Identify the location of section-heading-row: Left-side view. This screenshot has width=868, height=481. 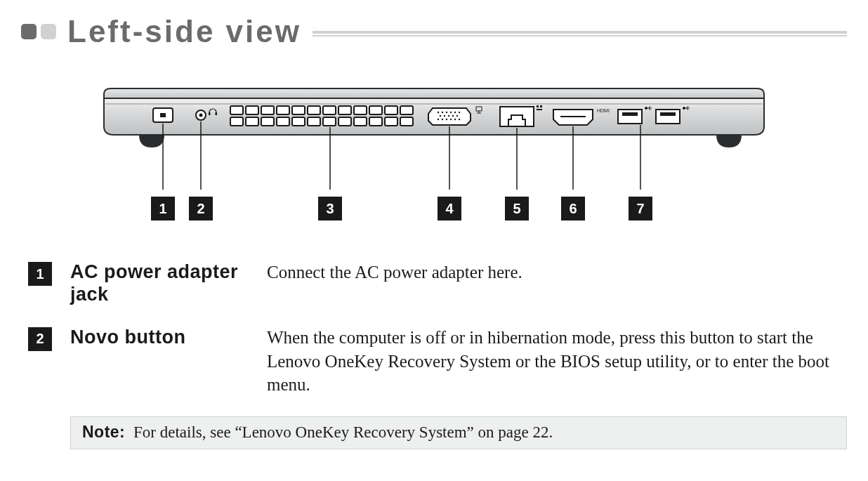
(434, 32).